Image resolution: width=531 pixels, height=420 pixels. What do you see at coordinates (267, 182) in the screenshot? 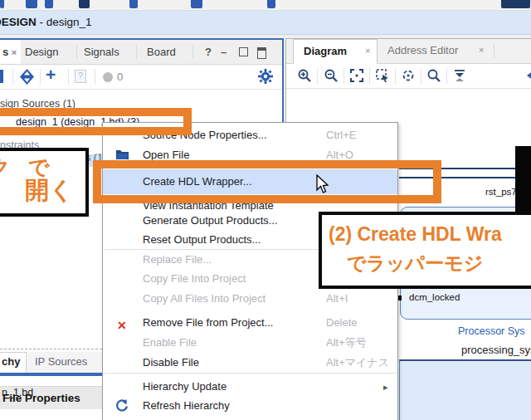
I see `orange-highlight-create-hdl` at bounding box center [267, 182].